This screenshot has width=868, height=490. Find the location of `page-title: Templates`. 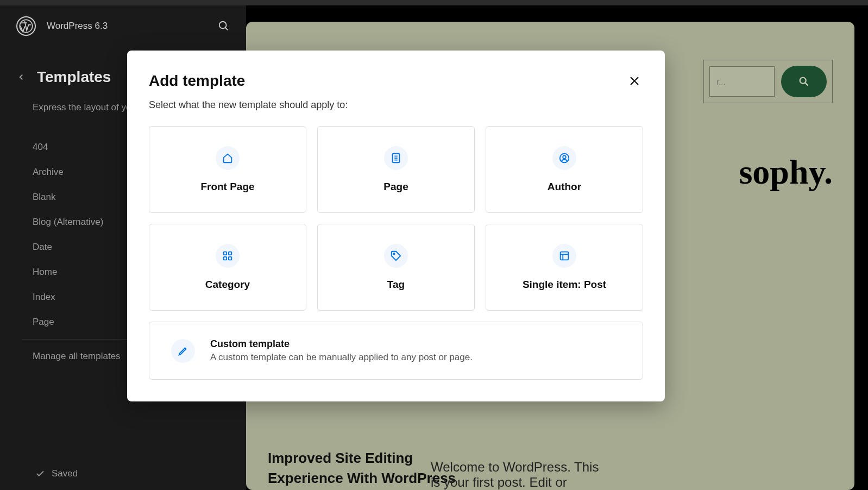

page-title: Templates is located at coordinates (74, 77).